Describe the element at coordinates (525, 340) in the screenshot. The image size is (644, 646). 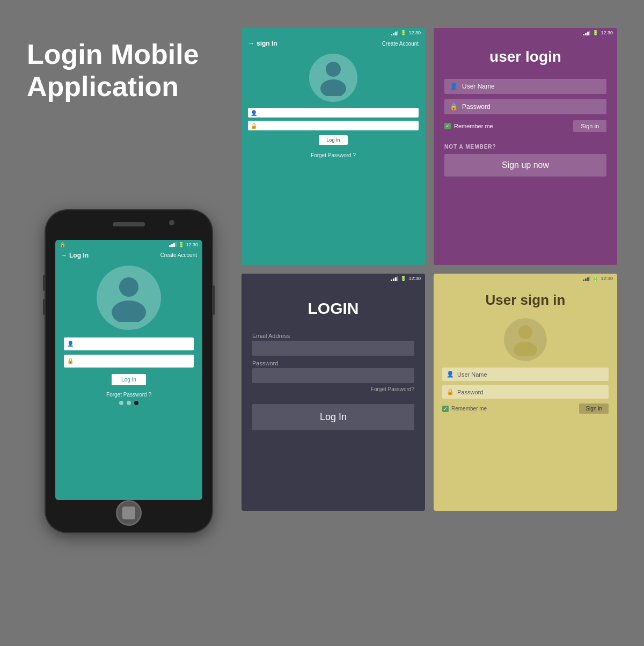
I see `yellow-avatar-circle` at that location.